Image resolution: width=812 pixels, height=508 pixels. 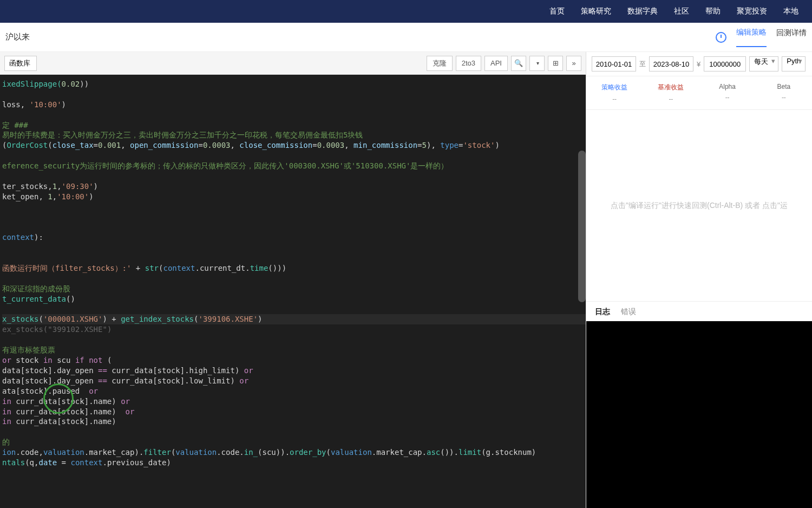 What do you see at coordinates (406, 37) in the screenshot?
I see `title-bar: 沪以来 编辑策略 回测详情` at bounding box center [406, 37].